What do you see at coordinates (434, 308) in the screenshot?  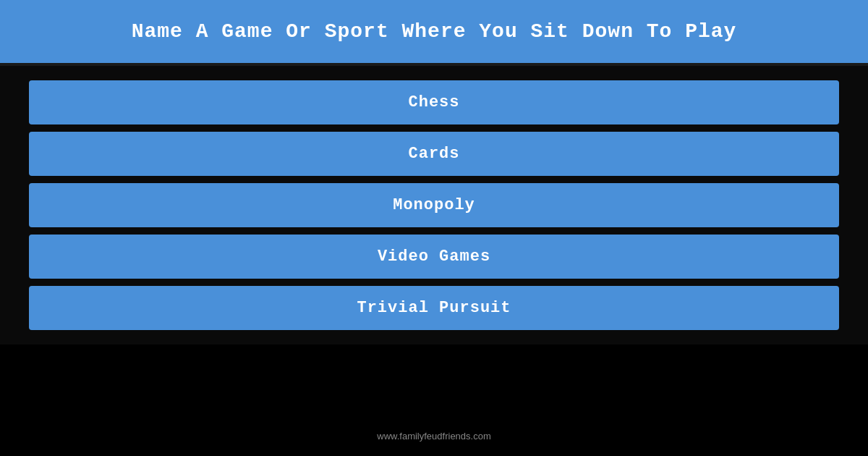 I see `answer-5: Trivial Pursuit` at bounding box center [434, 308].